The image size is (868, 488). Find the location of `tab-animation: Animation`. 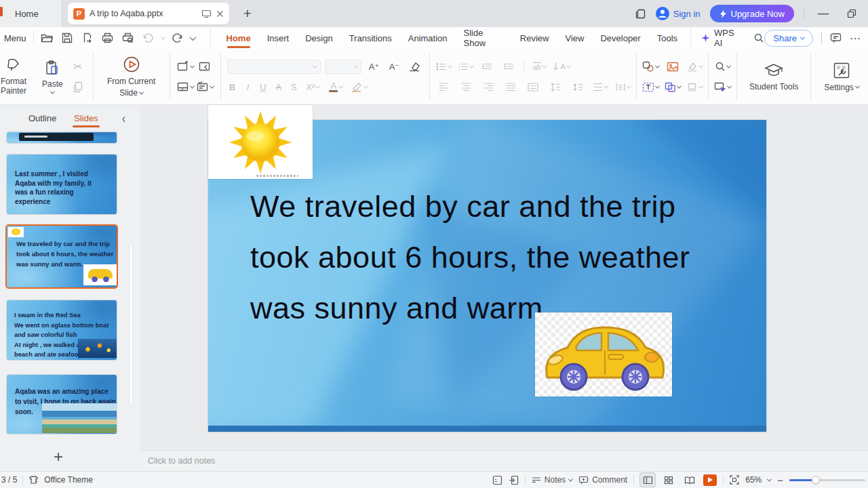

tab-animation: Animation is located at coordinates (428, 38).